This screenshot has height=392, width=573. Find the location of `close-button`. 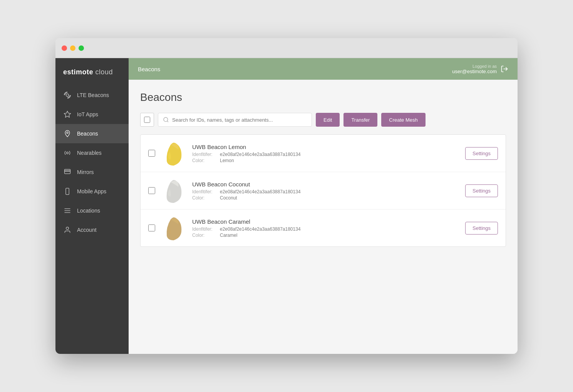

close-button is located at coordinates (64, 48).